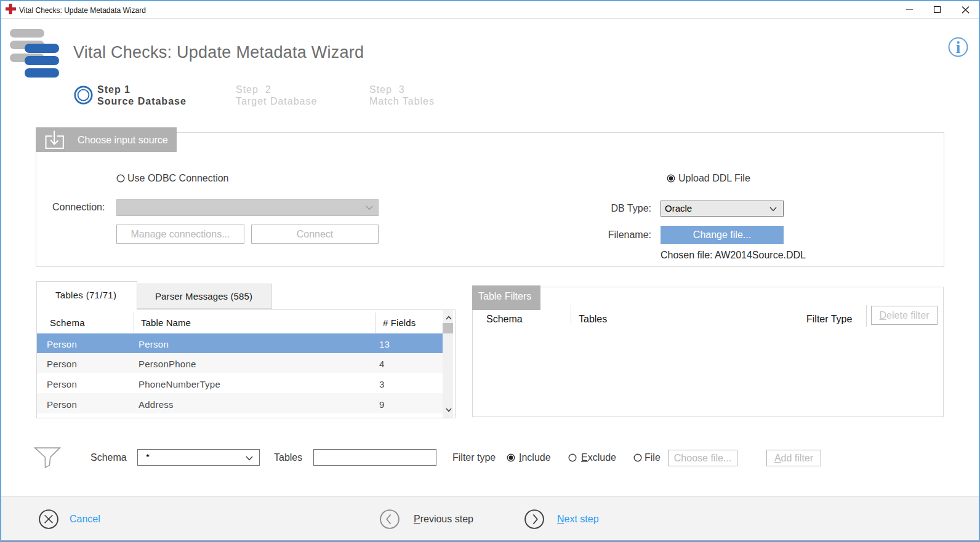 The width and height of the screenshot is (980, 542). I want to click on svg-text: i, so click(958, 47).